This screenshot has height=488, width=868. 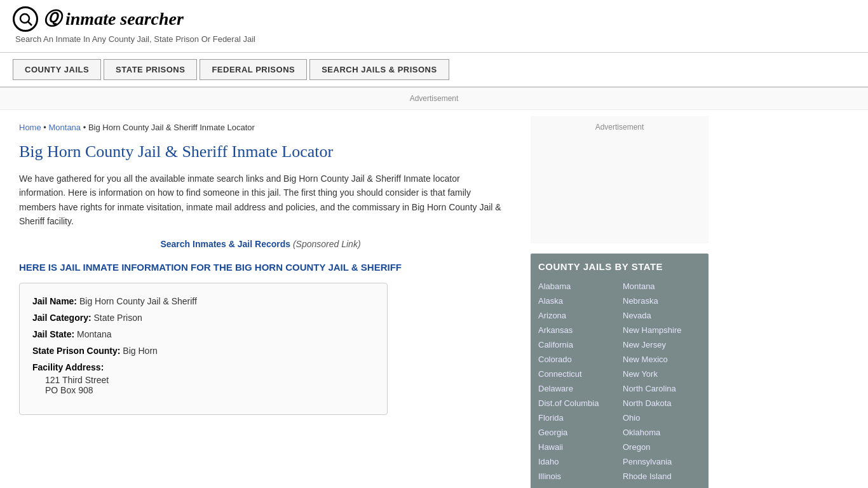 I want to click on breadcrumb-state: Montana, so click(x=65, y=127).